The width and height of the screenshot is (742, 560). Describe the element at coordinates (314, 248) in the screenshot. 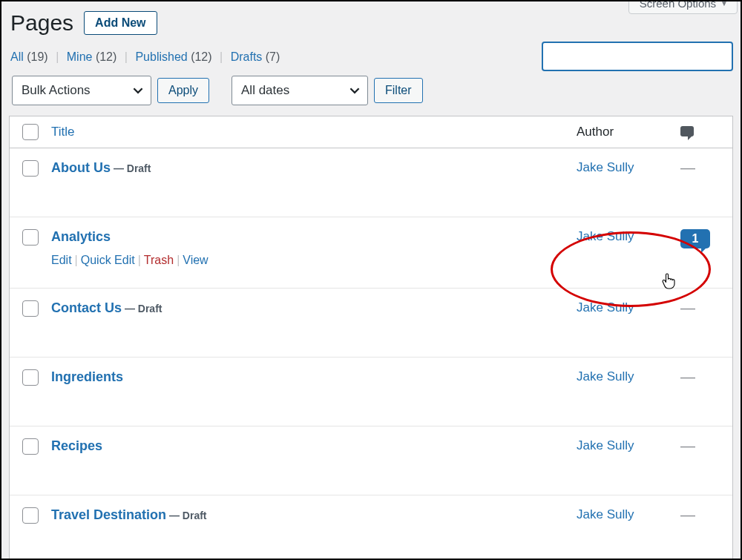

I see `row-title-cell: AnalyticsEdit|Quick Edit|Trash|View` at that location.